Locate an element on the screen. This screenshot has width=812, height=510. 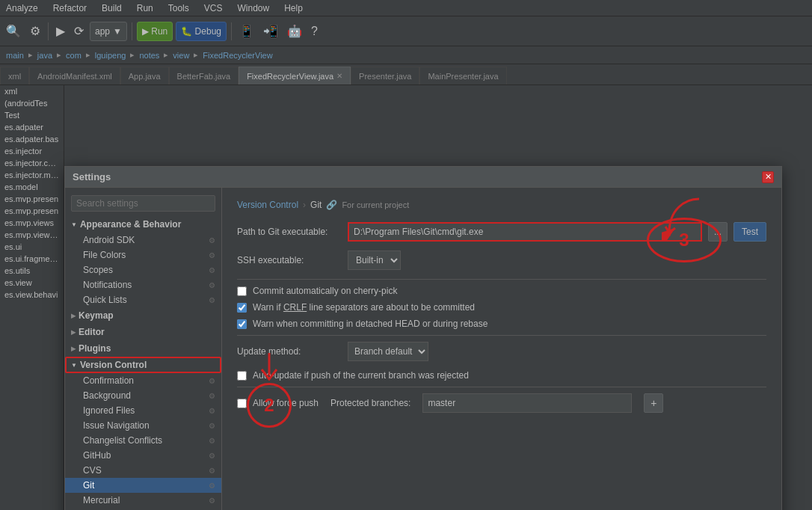
commit-cherry-pick-checkbox is located at coordinates (242, 292).